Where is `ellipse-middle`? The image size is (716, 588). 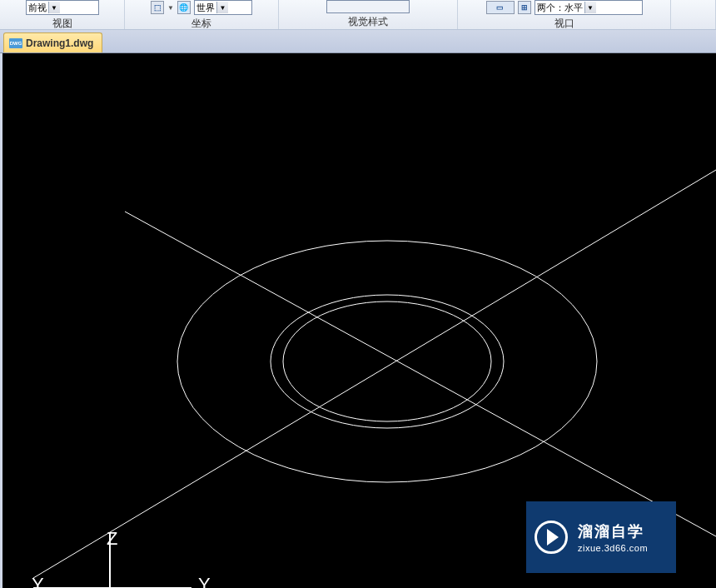 ellipse-middle is located at coordinates (387, 361).